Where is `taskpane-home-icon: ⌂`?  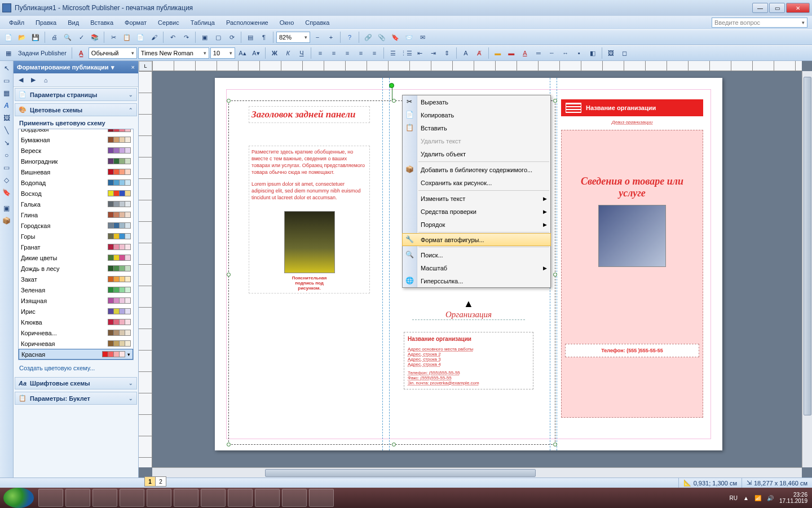
taskpane-home-icon: ⌂ is located at coordinates (46, 80).